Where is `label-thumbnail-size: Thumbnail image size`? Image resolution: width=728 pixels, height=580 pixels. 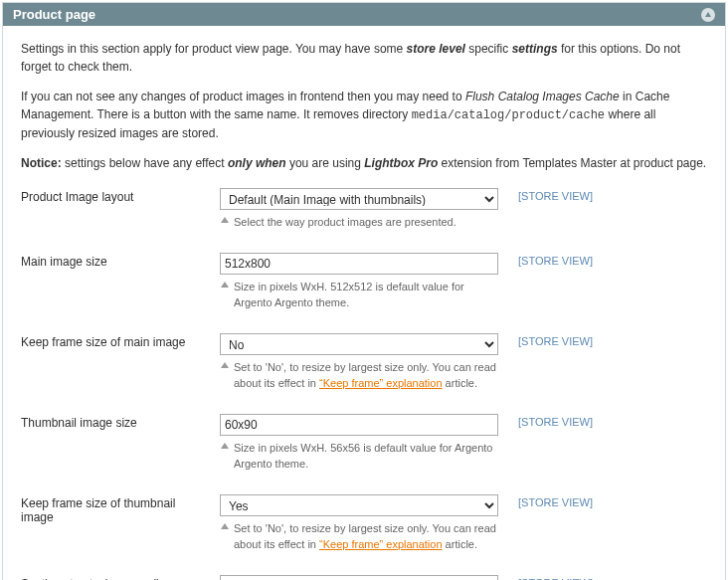
label-thumbnail-size: Thumbnail image size is located at coordinates (120, 450).